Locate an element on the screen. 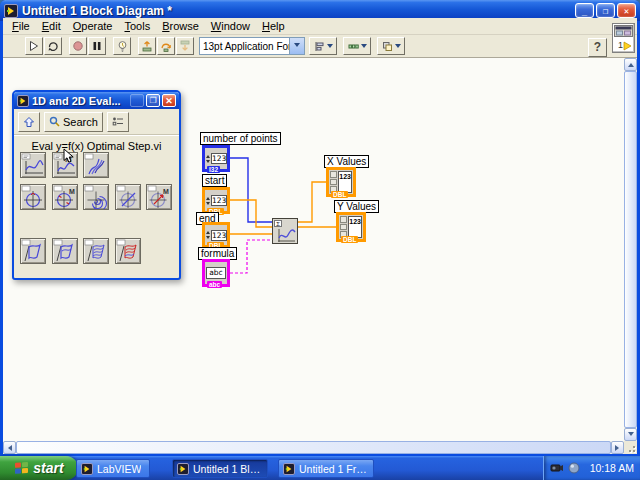 This screenshot has height=480, width=640. palette-window-1d-2d-eval: 1D and 2D Eval... ❐ ✕ Search is located at coordinates (96, 185).